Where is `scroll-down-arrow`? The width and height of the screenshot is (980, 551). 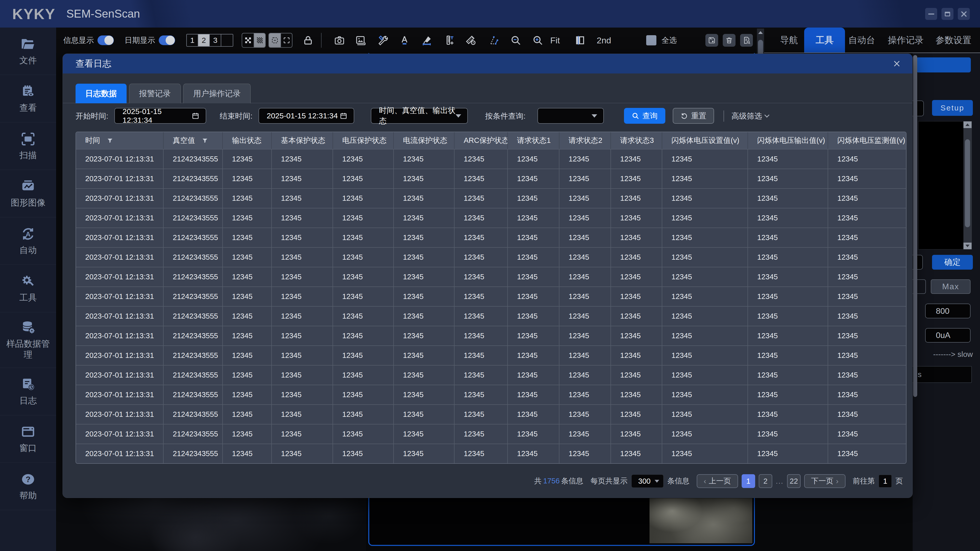 scroll-down-arrow is located at coordinates (967, 246).